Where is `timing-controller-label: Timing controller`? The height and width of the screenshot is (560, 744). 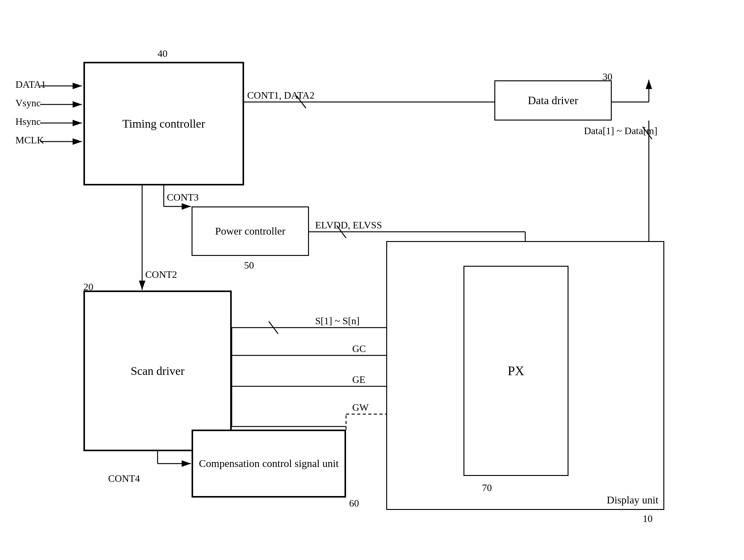 timing-controller-label: Timing controller is located at coordinates (164, 124).